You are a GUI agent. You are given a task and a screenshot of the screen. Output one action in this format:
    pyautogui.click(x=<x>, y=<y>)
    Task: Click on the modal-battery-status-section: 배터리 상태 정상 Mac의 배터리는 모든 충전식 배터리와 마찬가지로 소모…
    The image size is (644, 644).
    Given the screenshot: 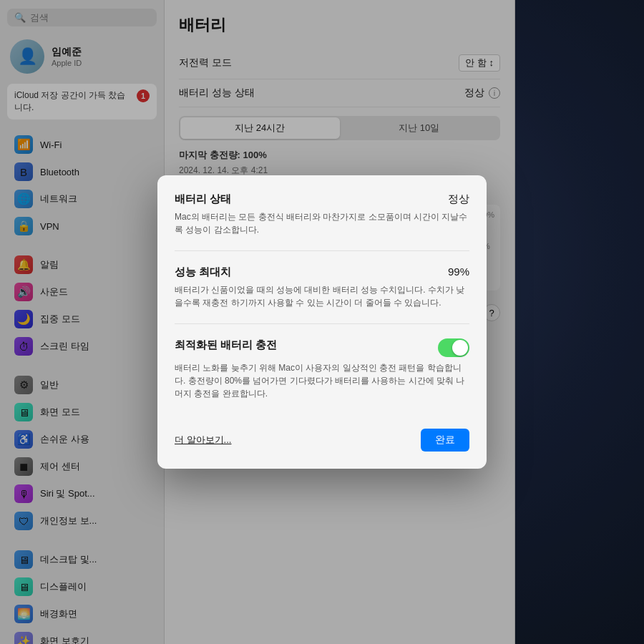 What is the action you would take?
    pyautogui.click(x=322, y=222)
    